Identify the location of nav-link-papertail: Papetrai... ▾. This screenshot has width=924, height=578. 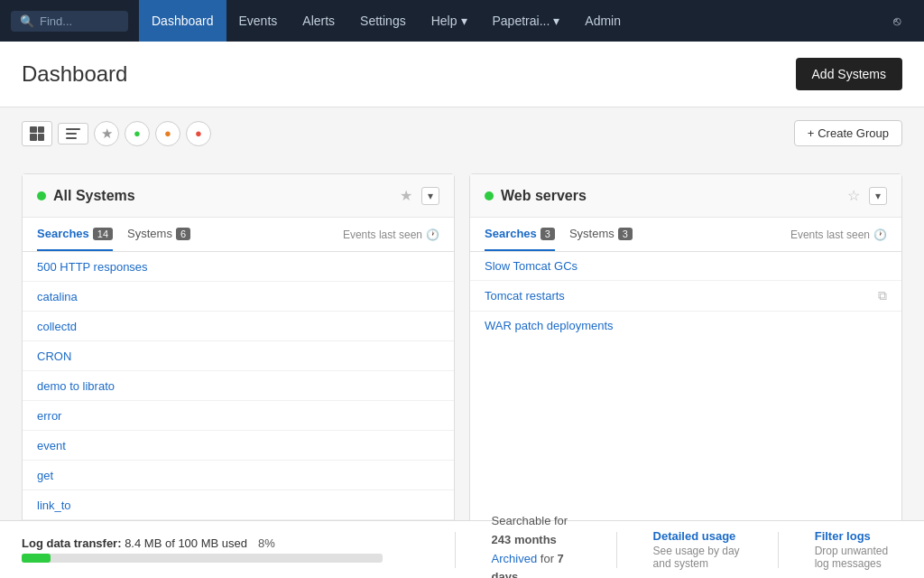
(527, 21).